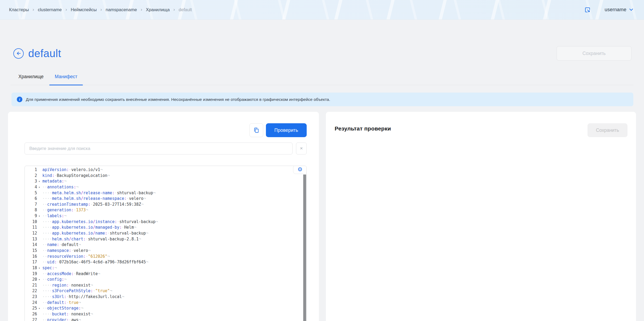 This screenshot has height=321, width=644. I want to click on token-key: s3Url, so click(58, 297).